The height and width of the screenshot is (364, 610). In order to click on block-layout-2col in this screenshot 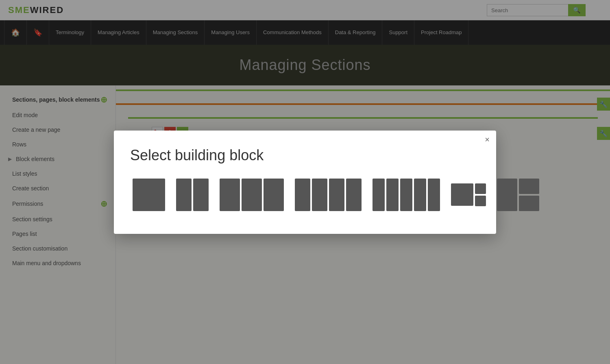, I will do `click(192, 195)`.